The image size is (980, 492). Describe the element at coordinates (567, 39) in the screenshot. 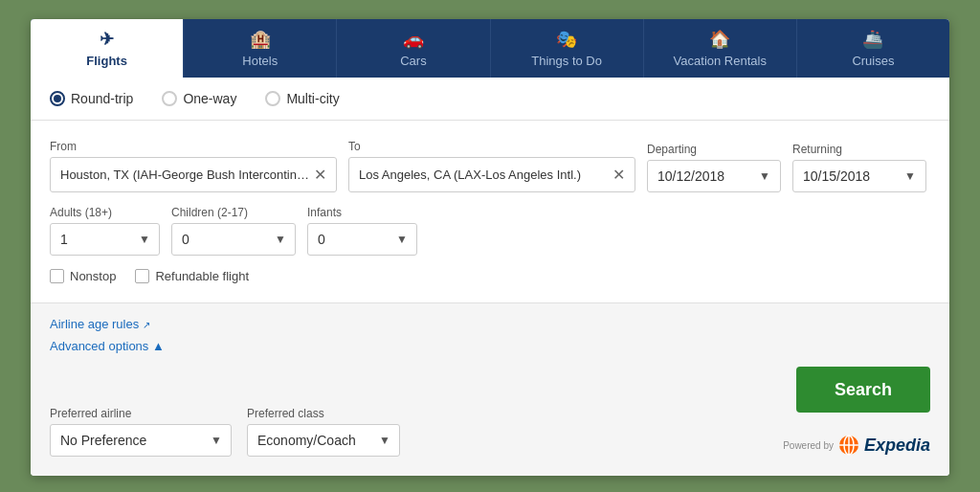

I see `things-icon: 🎭` at that location.